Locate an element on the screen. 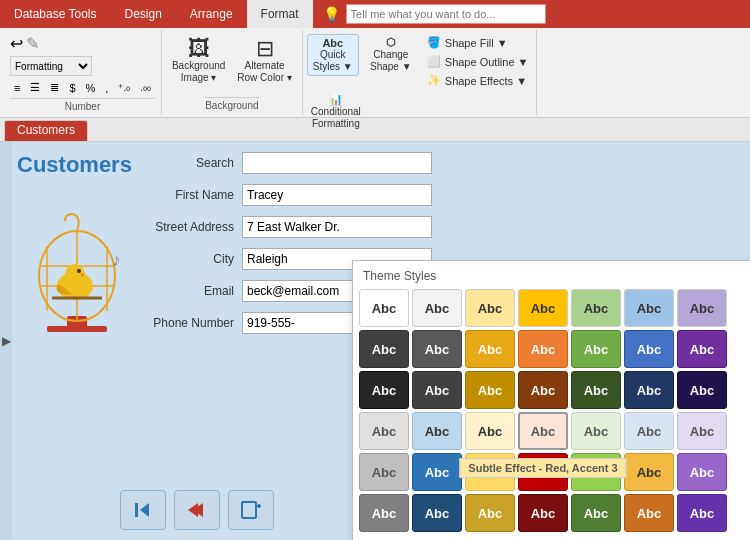  number-label: Number is located at coordinates (82, 106).